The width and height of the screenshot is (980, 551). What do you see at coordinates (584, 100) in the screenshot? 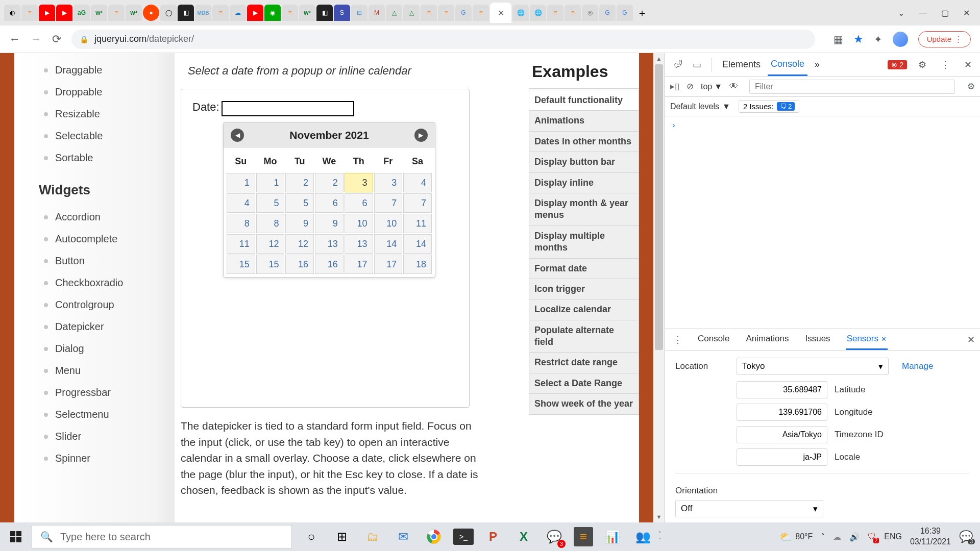
I see `example-item: Default functionality` at bounding box center [584, 100].